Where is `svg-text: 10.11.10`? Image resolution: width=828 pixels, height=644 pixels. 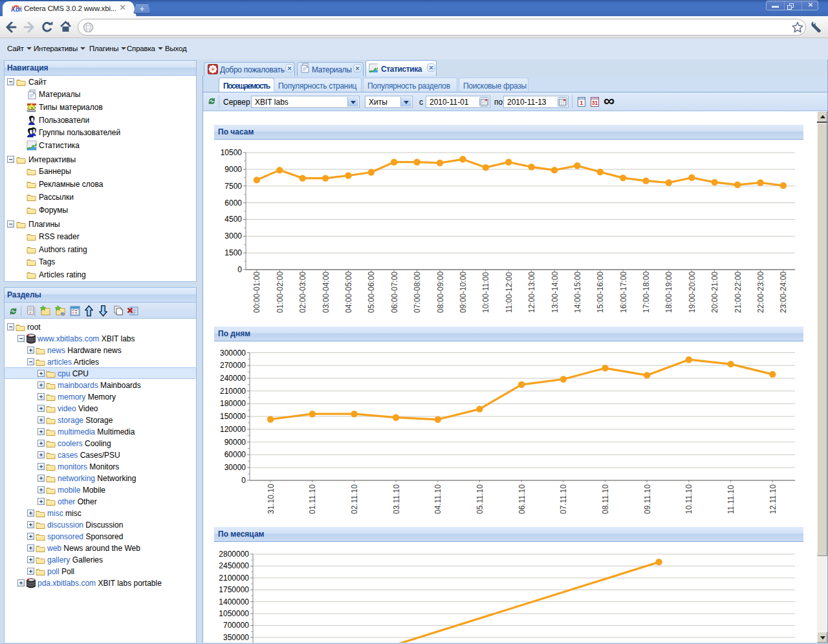 svg-text: 10.11.10 is located at coordinates (689, 499).